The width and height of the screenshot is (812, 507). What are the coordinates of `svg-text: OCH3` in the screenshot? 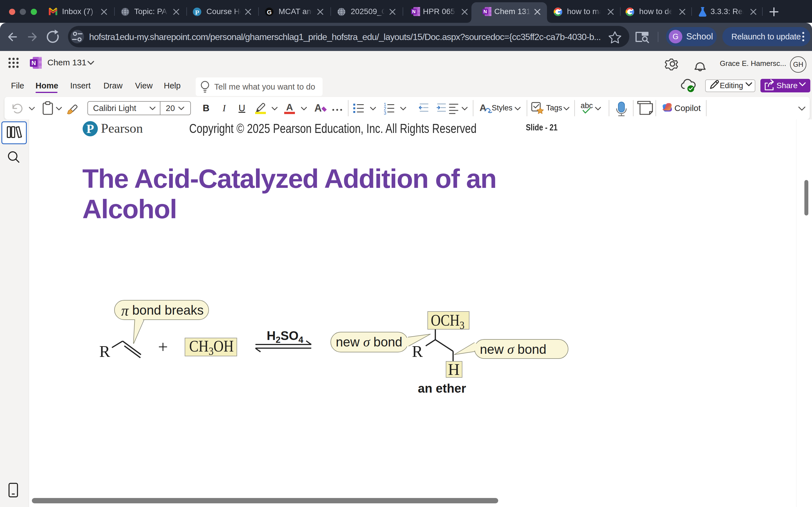 It's located at (448, 321).